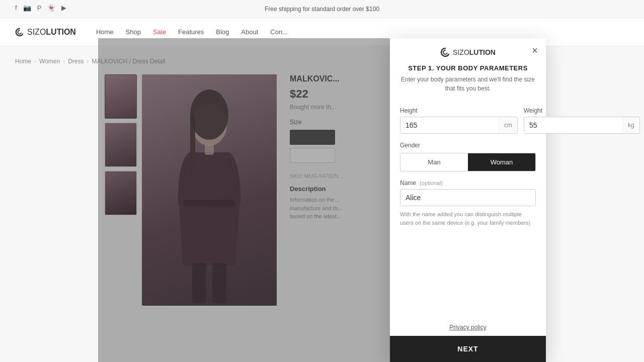 This screenshot has height=362, width=644. I want to click on breadcrumb-dress: Dress, so click(75, 61).